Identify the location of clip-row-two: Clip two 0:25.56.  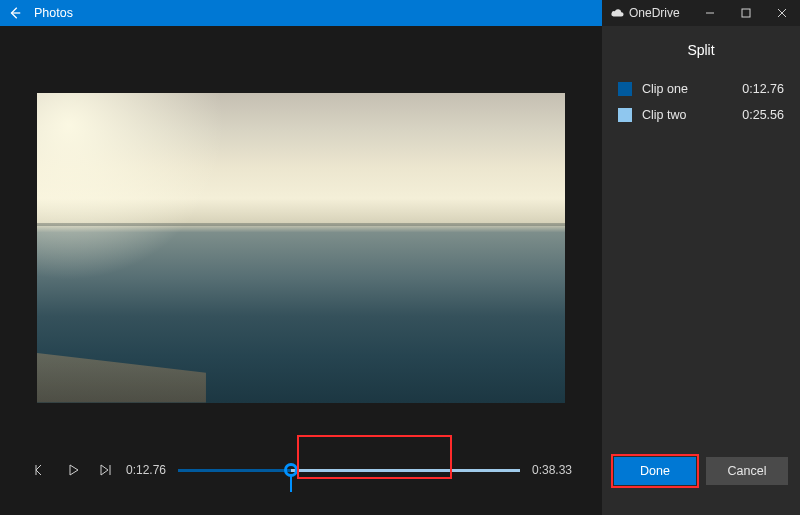
(701, 115).